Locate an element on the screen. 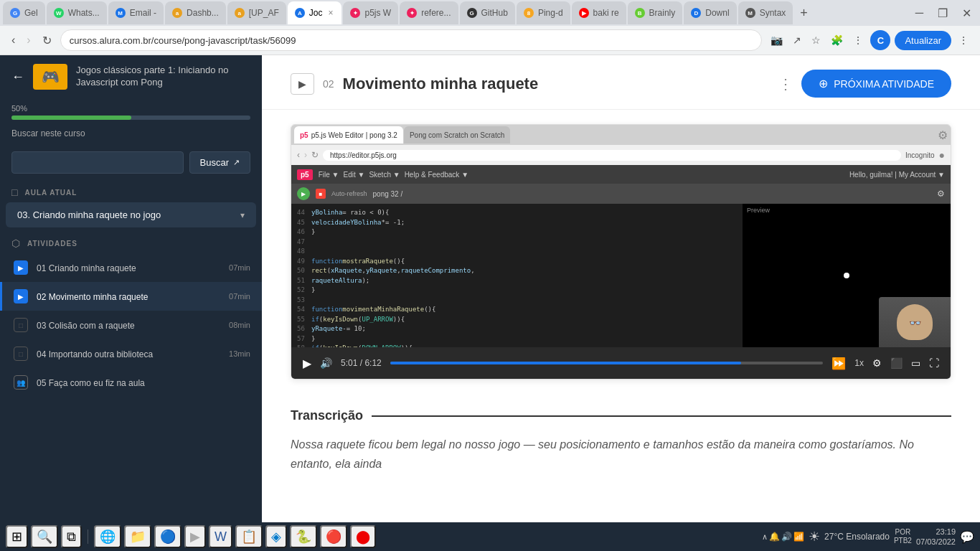 The height and width of the screenshot is (551, 980). new-tab-button: + is located at coordinates (804, 13).